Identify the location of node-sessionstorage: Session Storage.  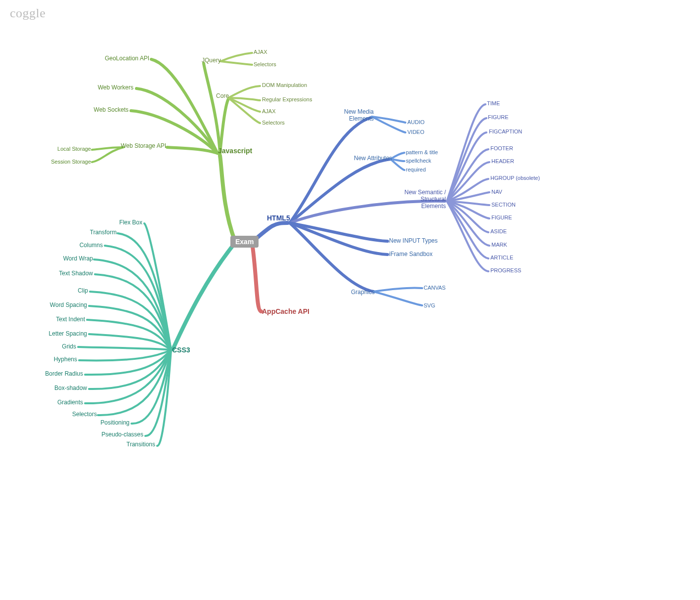
(60, 162).